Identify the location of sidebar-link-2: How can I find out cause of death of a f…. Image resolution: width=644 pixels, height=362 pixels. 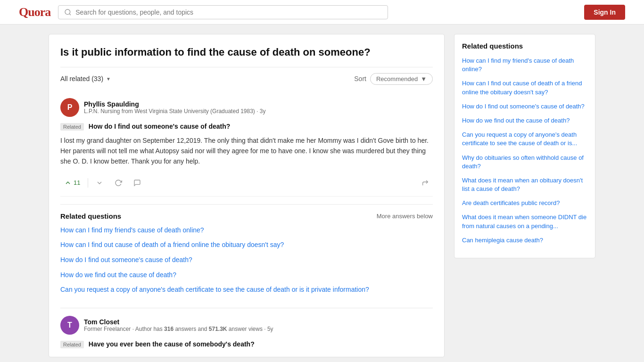
(525, 88).